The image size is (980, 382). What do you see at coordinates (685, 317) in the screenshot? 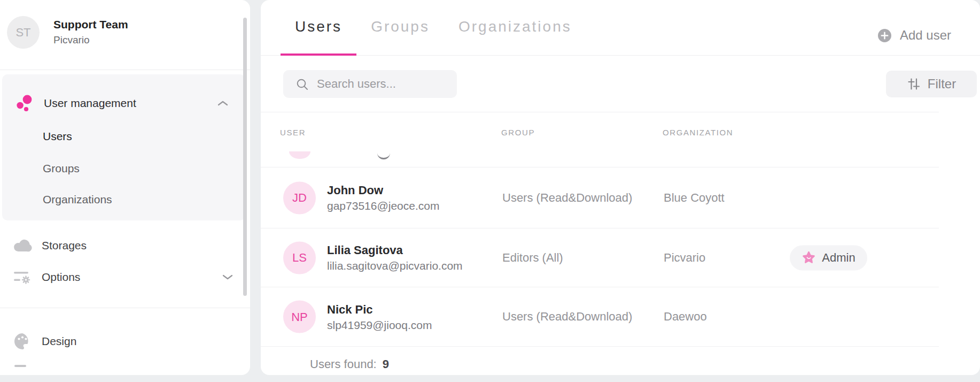
I see `organization-cell: Daewoo` at bounding box center [685, 317].